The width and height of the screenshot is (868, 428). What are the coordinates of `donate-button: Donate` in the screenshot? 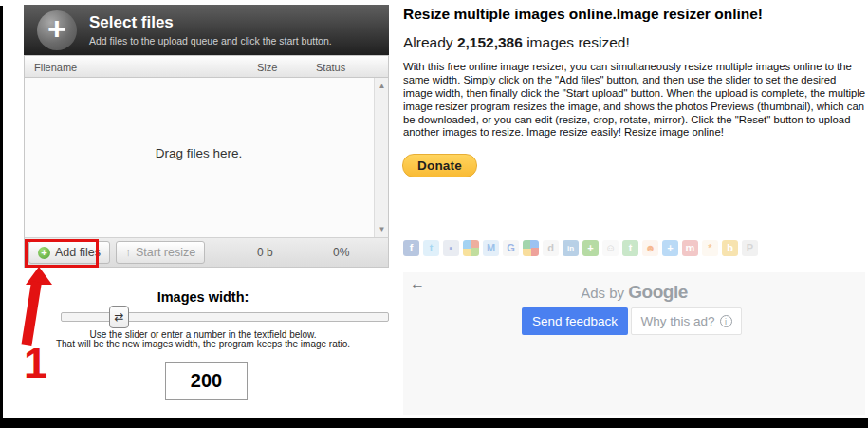 It's located at (440, 165).